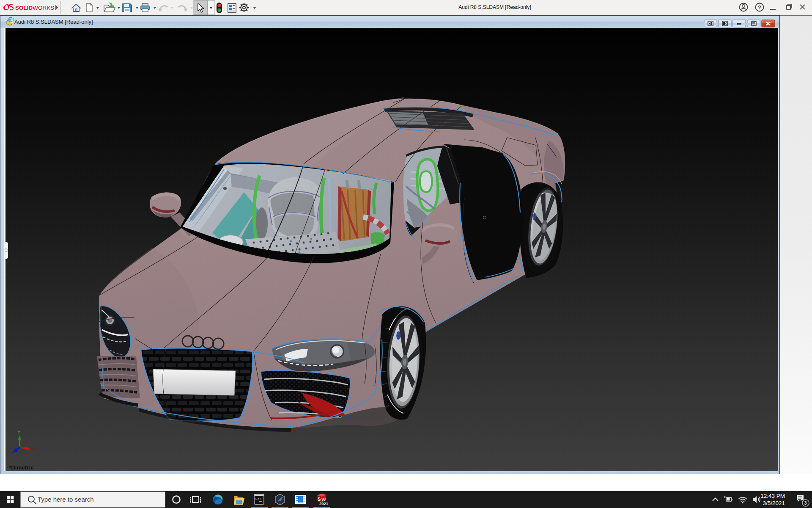 Image resolution: width=812 pixels, height=508 pixels. Describe the element at coordinates (324, 504) in the screenshot. I see `svg-text: 2021` at that location.